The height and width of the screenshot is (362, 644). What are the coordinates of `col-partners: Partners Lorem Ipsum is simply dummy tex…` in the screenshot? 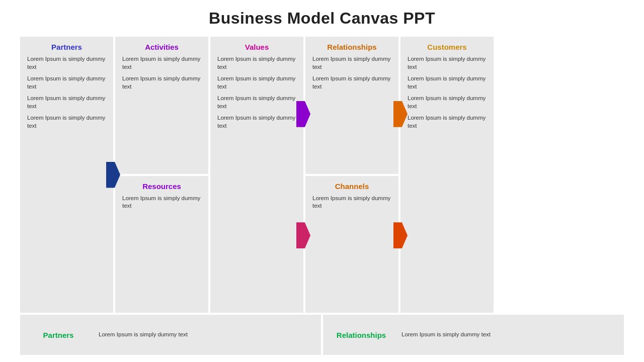 It's located at (66, 175).